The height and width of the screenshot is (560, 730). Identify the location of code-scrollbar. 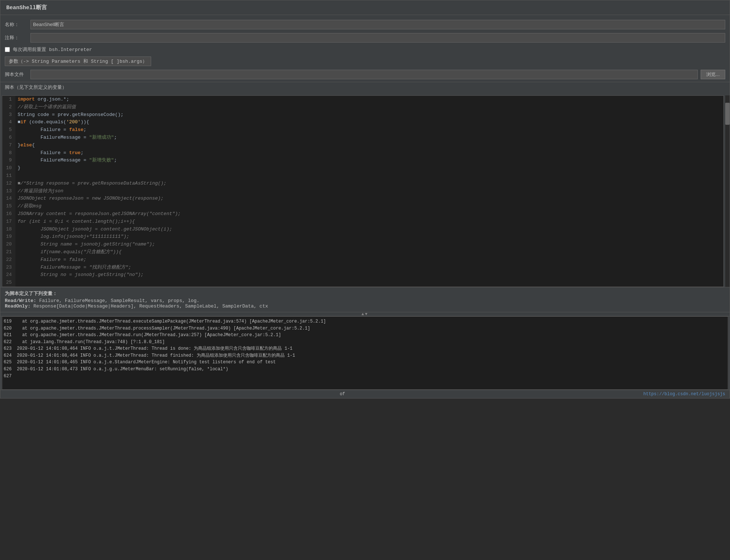
(727, 191).